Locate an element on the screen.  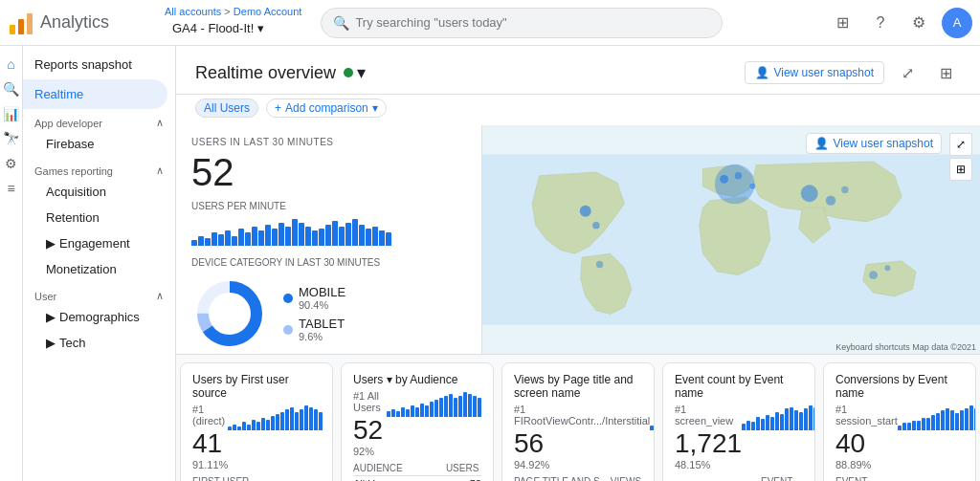
breadcrumb-account: Demo Account is located at coordinates (268, 11).